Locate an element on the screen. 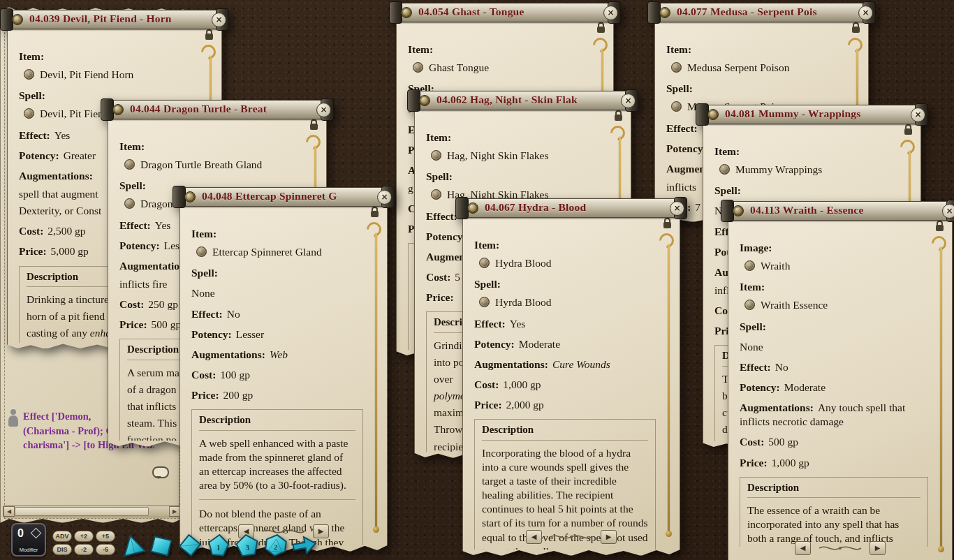 This screenshot has width=954, height=560. d8-die-icon is located at coordinates (190, 545).